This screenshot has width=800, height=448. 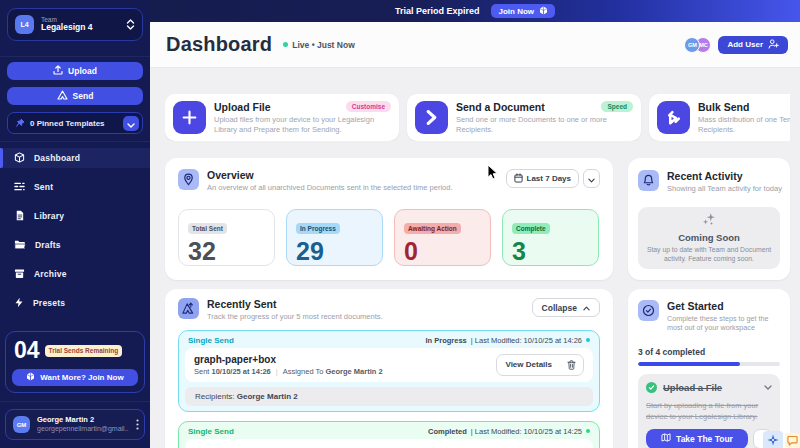 What do you see at coordinates (544, 125) in the screenshot?
I see `card-description: Send one or more Documents to one or mor…` at bounding box center [544, 125].